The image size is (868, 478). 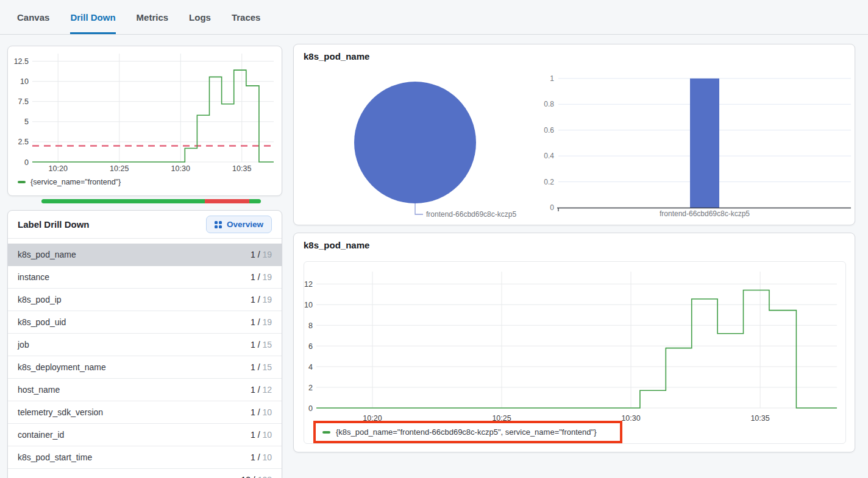 What do you see at coordinates (145, 300) in the screenshot?
I see `label-row-k8s_pod_ip: k8s_pod_ip1 / 19` at bounding box center [145, 300].